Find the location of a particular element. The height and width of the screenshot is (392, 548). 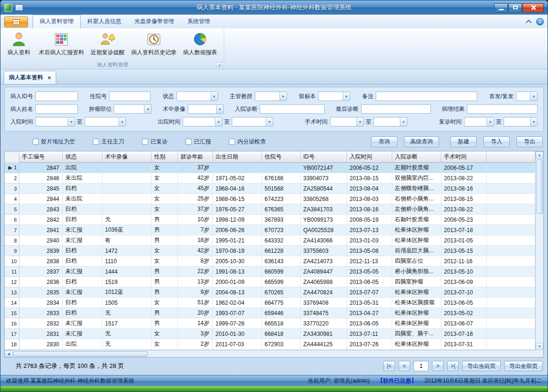

table-row: 142834归档1505女51岁1962-02-0466477533769408… is located at coordinates (270, 303).